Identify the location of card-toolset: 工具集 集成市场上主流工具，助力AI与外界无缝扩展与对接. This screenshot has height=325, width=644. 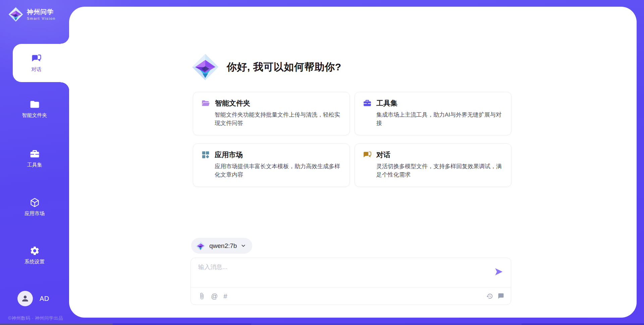
(433, 114).